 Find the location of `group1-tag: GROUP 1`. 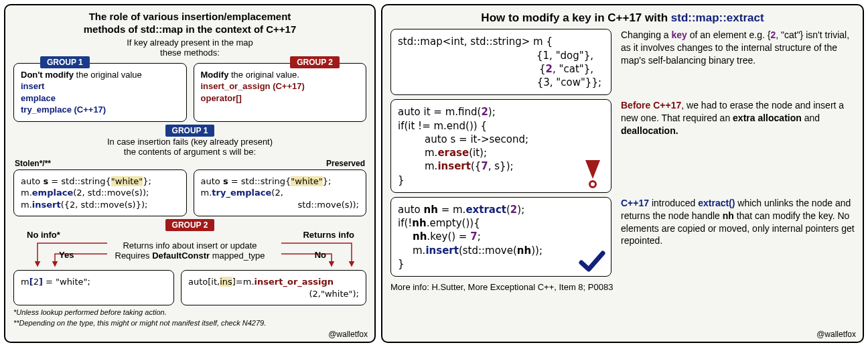

group1-tag: GROUP 1 is located at coordinates (65, 62).